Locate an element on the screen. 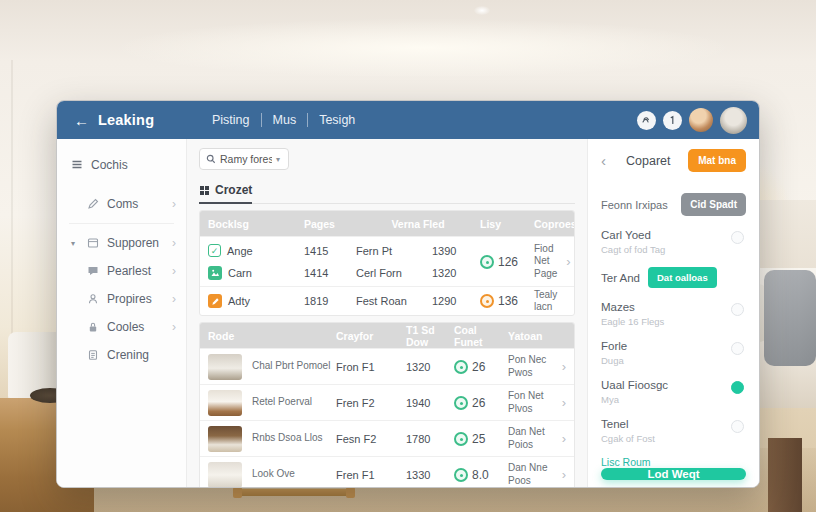 Image resolution: width=816 pixels, height=512 pixels. action-line: Dan Net is located at coordinates (526, 432).